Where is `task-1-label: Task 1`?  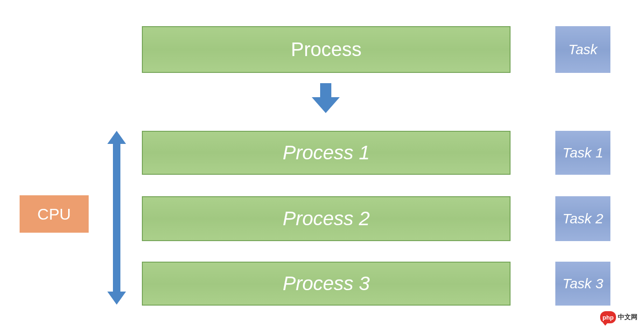
task-1-label: Task 1 is located at coordinates (582, 153).